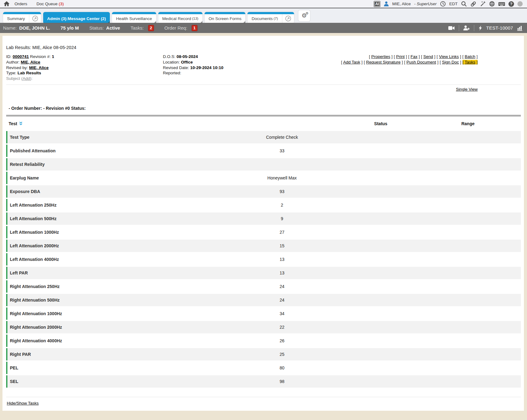  What do you see at coordinates (520, 4) in the screenshot?
I see `status-dot-icon` at bounding box center [520, 4].